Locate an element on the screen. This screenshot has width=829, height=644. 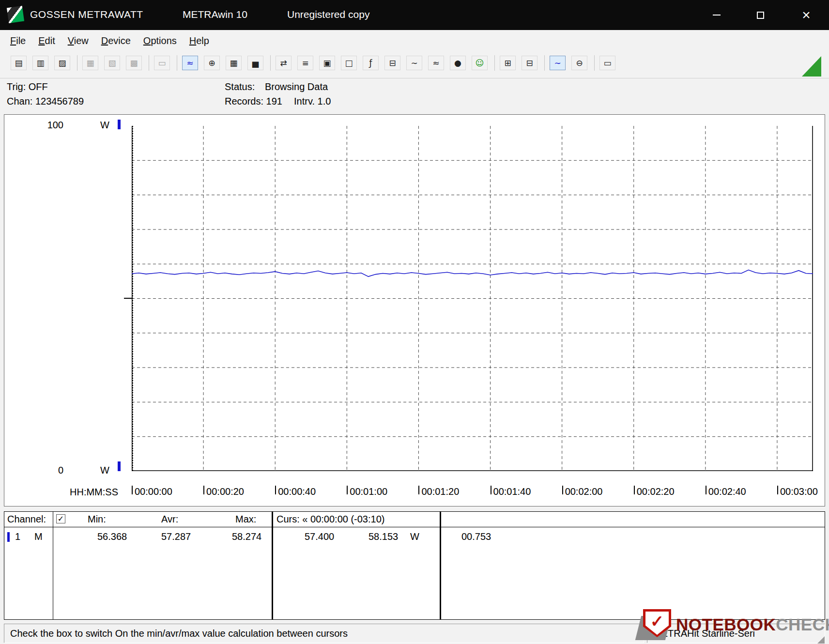
menu-view: View is located at coordinates (78, 41).